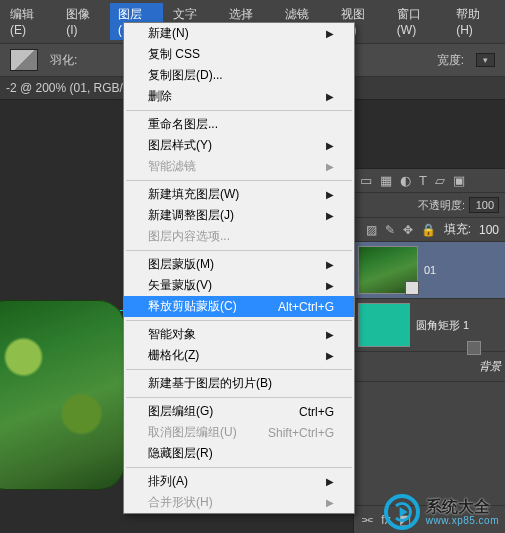 The image size is (505, 533). What do you see at coordinates (430, 181) in the screenshot?
I see `panel-filter-bar: ▭ ▦ ◐ T ▱ ▣` at bounding box center [430, 181].